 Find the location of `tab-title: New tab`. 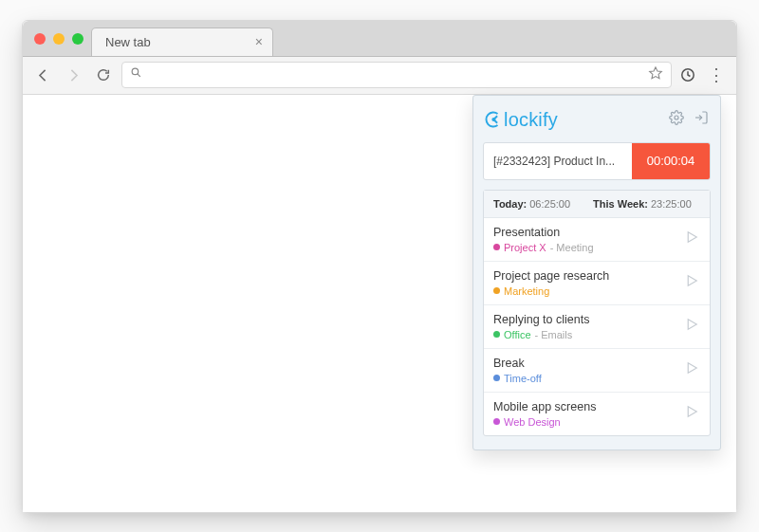

tab-title: New tab is located at coordinates (128, 42).